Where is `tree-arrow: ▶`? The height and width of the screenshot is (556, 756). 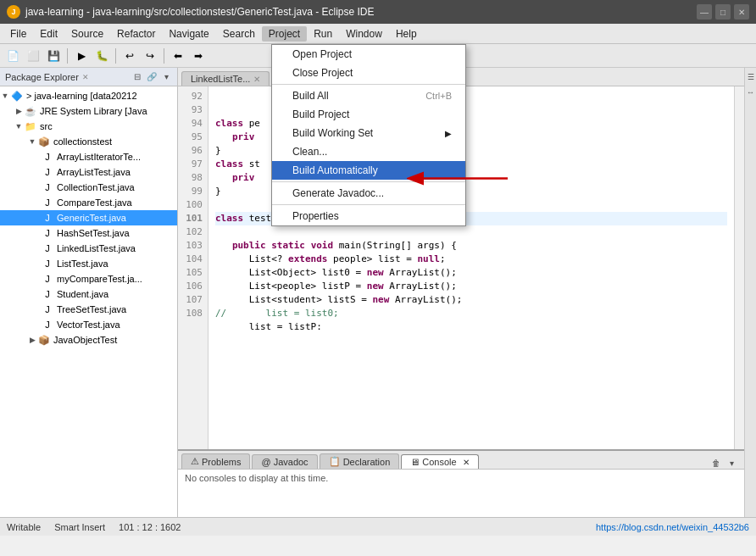 tree-arrow: ▶ is located at coordinates (32, 340).